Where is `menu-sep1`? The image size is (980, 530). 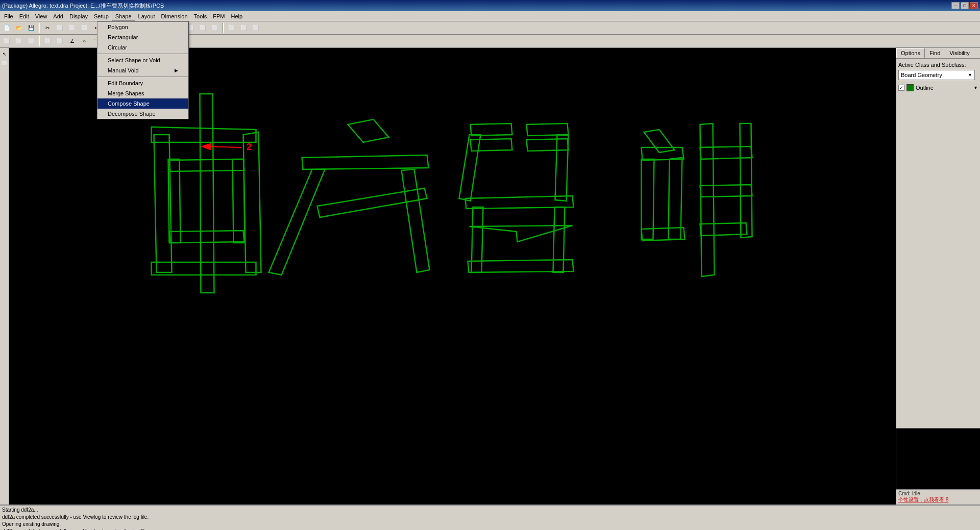 menu-sep1 is located at coordinates (143, 54).